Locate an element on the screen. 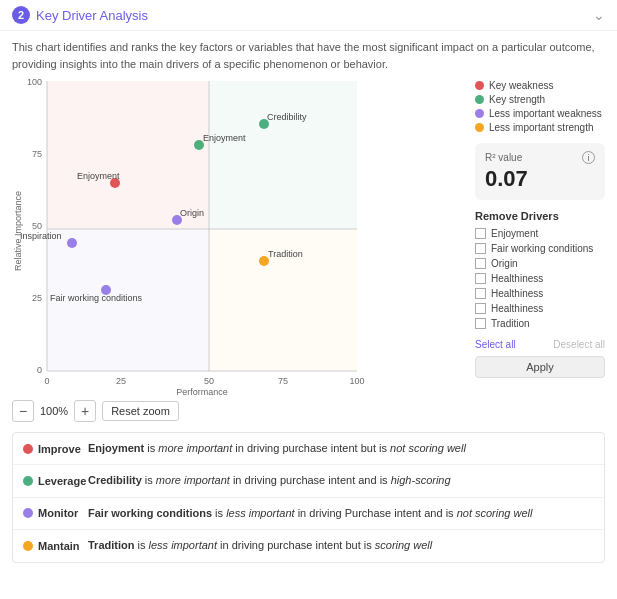 The height and width of the screenshot is (599, 617). driver-item-healthiness-2: Healthiness is located at coordinates (540, 294).